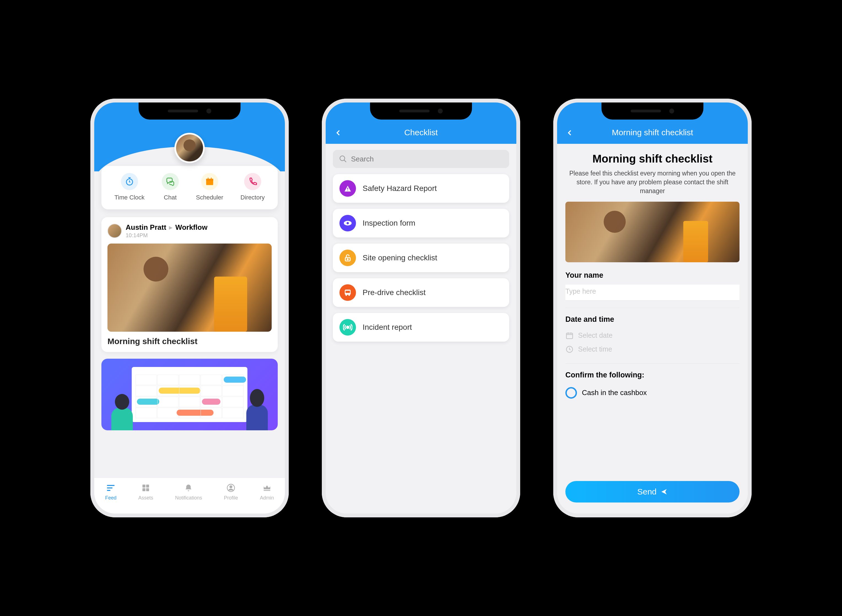 The width and height of the screenshot is (842, 616). Describe the element at coordinates (146, 227) in the screenshot. I see `post-author: Austin Pratt` at that location.